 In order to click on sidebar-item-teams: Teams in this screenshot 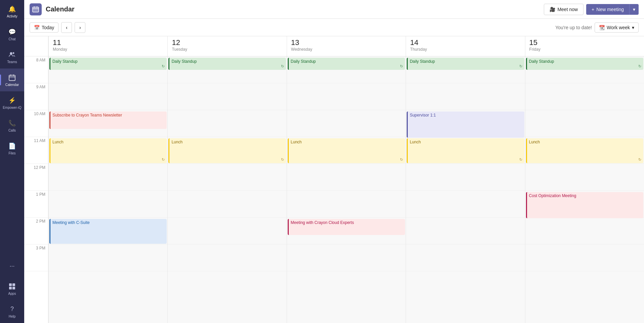, I will do `click(12, 57)`.